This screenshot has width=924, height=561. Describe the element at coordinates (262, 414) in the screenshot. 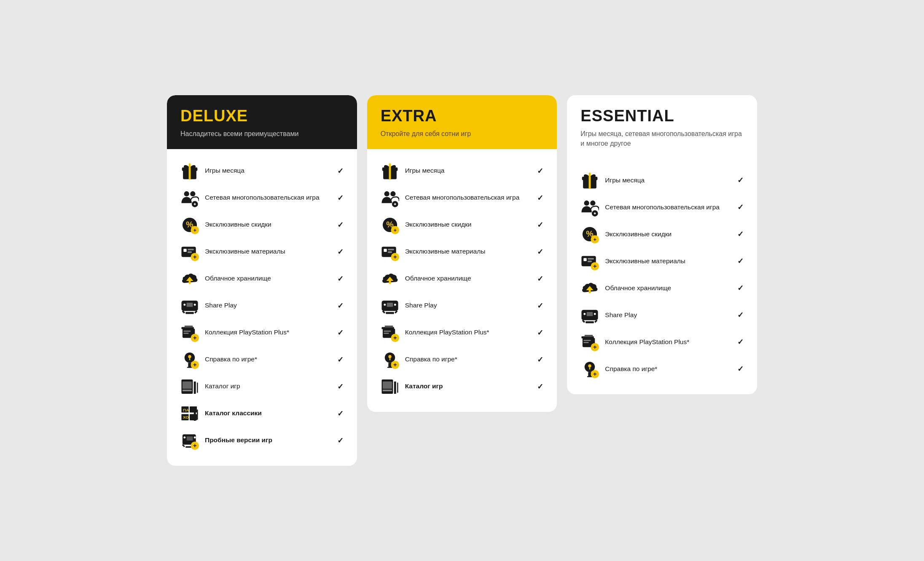

I see `list-item: ПА ХО Каталог классики✓` at that location.